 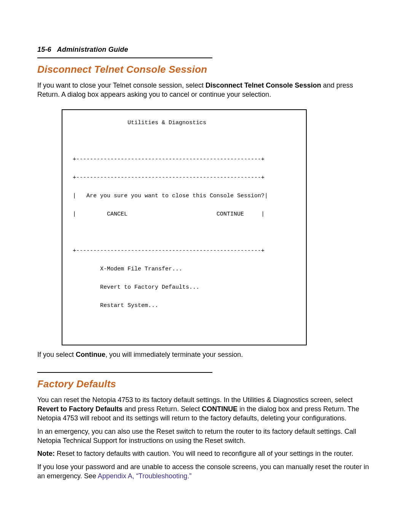 I want to click on menu-item-xmodem: X-Modem File Transfer..., so click(x=184, y=269).